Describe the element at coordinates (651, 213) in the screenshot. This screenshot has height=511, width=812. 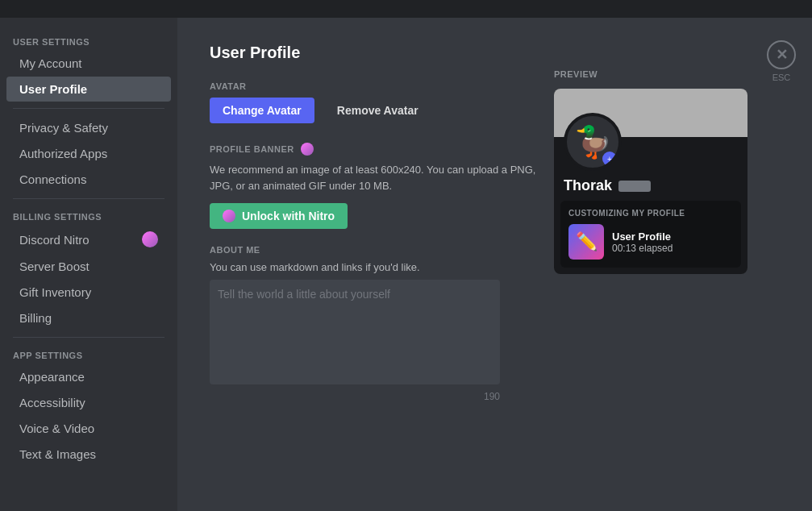
I see `customizing-label: Customizing My Profile` at that location.